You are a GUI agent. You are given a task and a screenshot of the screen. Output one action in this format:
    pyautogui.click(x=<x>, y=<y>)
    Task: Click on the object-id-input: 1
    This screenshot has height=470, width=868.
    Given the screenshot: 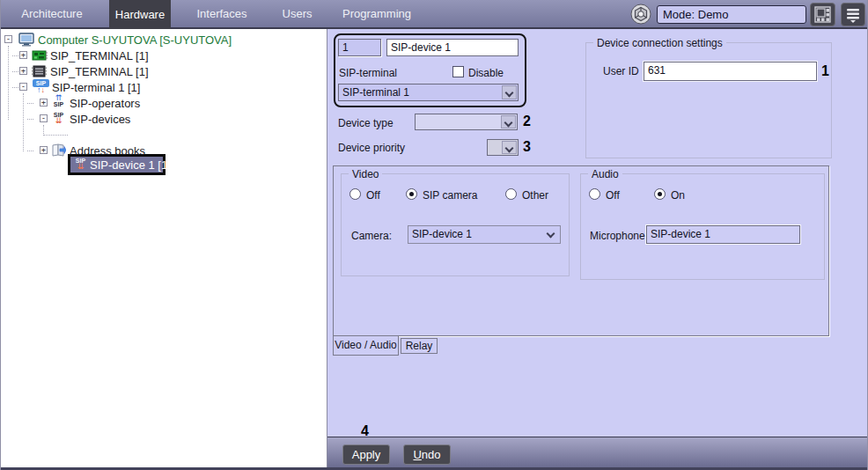 What is the action you would take?
    pyautogui.click(x=359, y=48)
    